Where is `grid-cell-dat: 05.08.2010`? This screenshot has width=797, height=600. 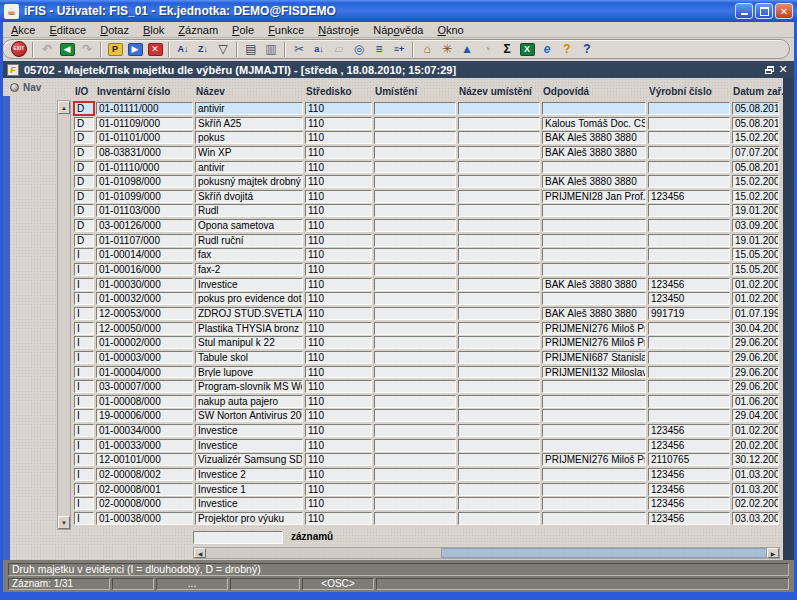
grid-cell-dat: 05.08.2010 is located at coordinates (756, 168).